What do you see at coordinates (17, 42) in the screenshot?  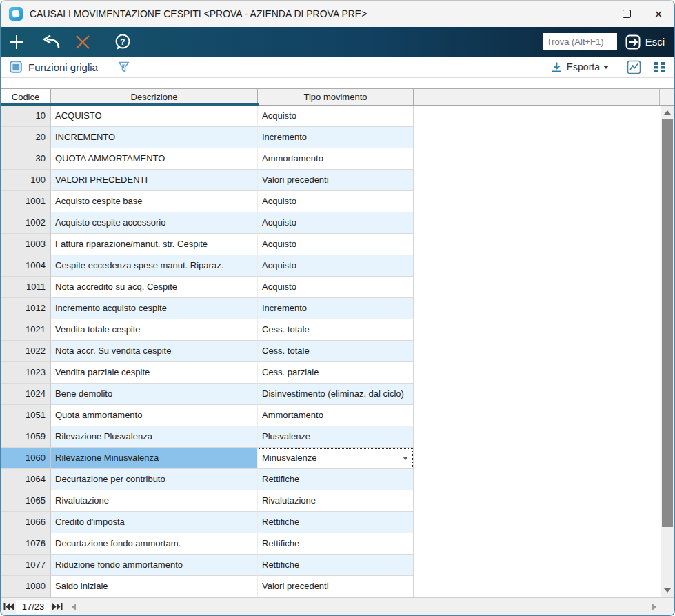 I see `add-record-button` at bounding box center [17, 42].